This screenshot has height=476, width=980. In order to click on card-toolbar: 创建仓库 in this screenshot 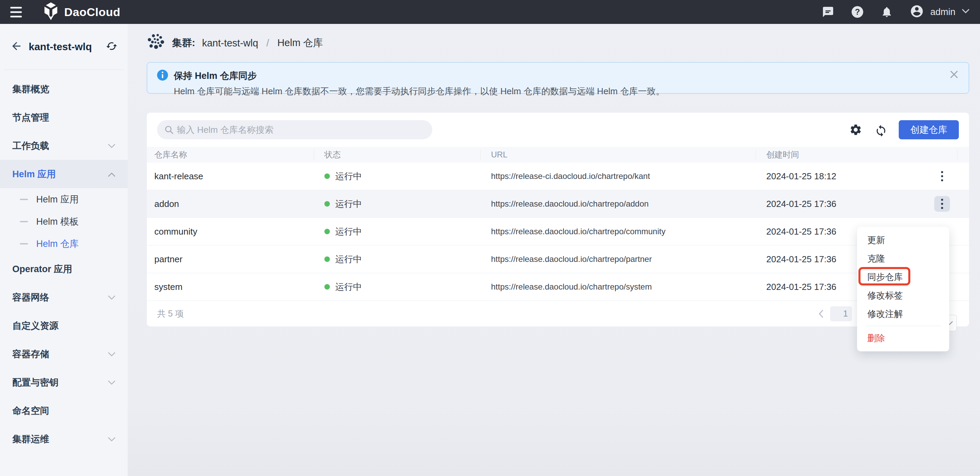, I will do `click(558, 130)`.